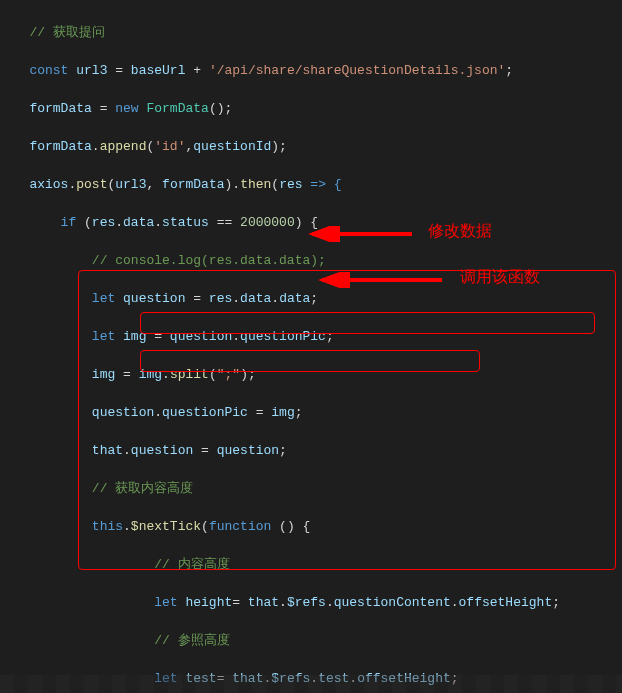  I want to click on tok: append, so click(124, 146).